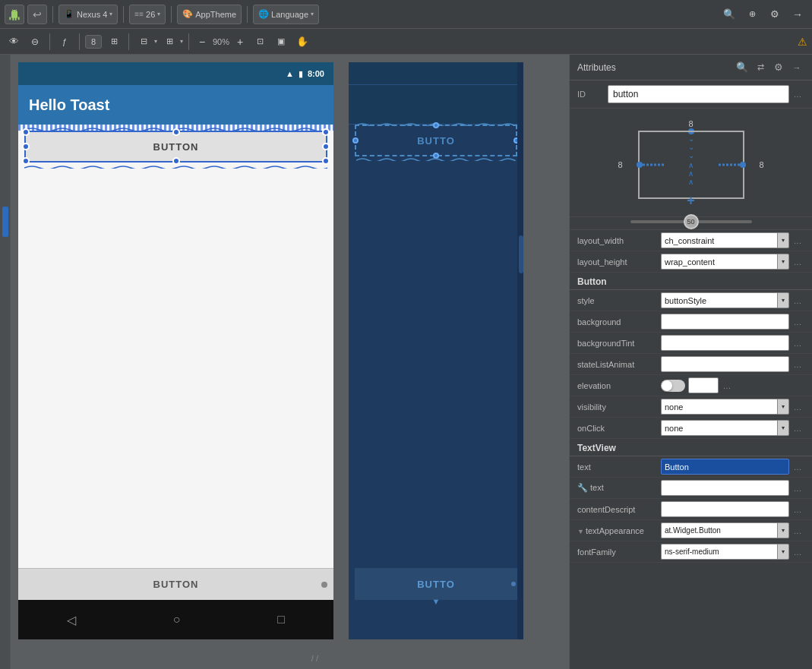  I want to click on handle-left, so click(26, 147).